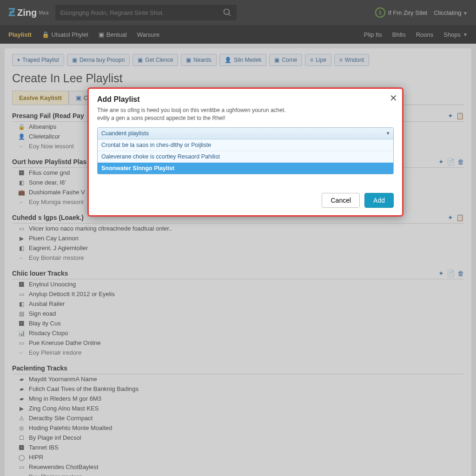 This screenshot has height=476, width=476. I want to click on select-option-2: Snonwater Slnngo Playlist, so click(245, 168).